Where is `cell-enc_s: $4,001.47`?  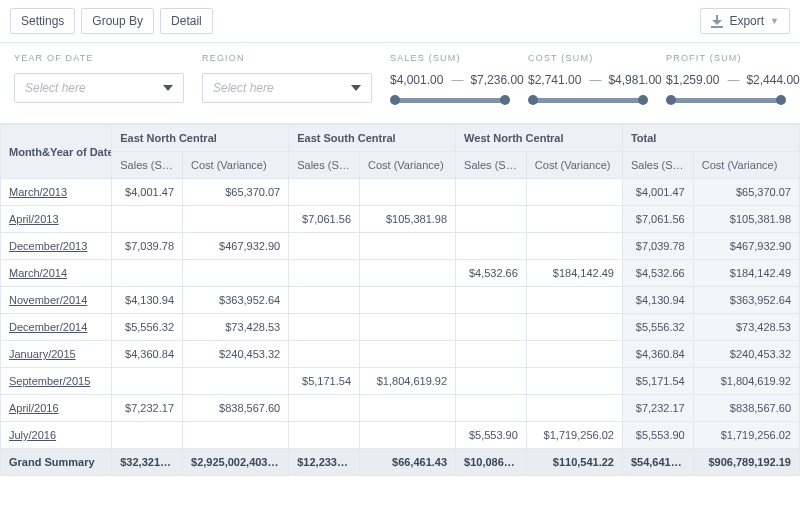
cell-enc_s: $4,001.47 is located at coordinates (148, 192).